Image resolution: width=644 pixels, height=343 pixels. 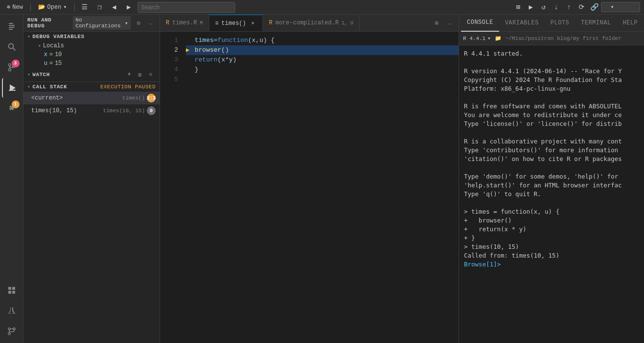 I want to click on save-icon-btn: ☰, so click(x=85, y=7).